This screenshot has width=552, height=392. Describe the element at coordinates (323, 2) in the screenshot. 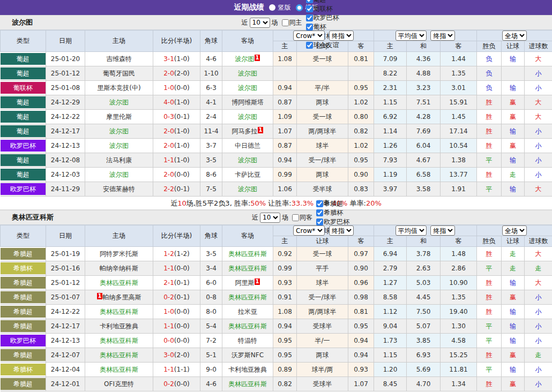

I see `competition-option: 葡超` at that location.